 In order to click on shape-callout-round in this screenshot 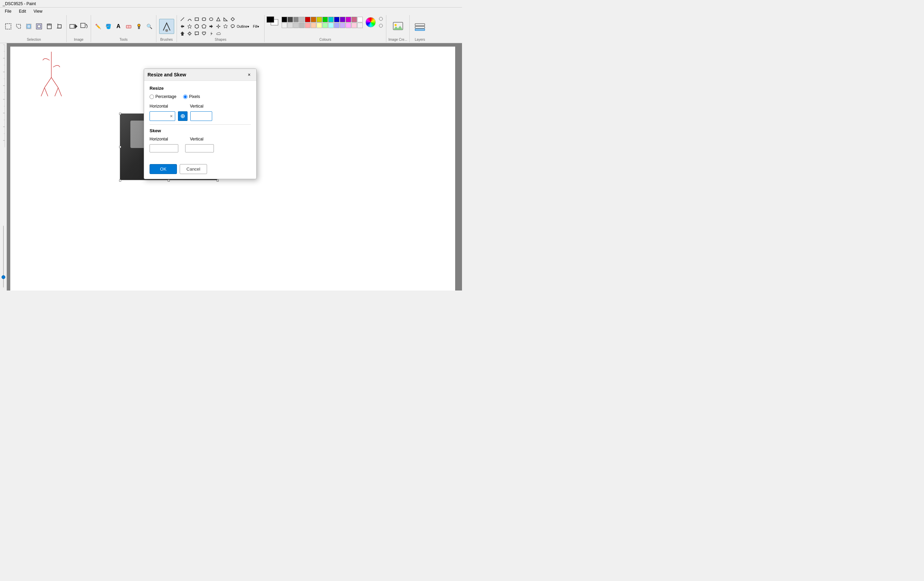, I will do `click(233, 26)`.